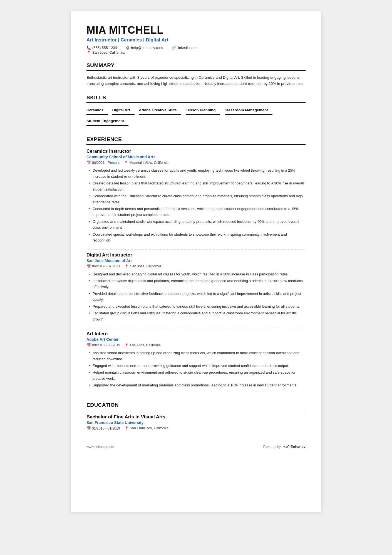  What do you see at coordinates (106, 266) in the screenshot?
I see `dates-text: 06/2019 - 07/2021` at bounding box center [106, 266].